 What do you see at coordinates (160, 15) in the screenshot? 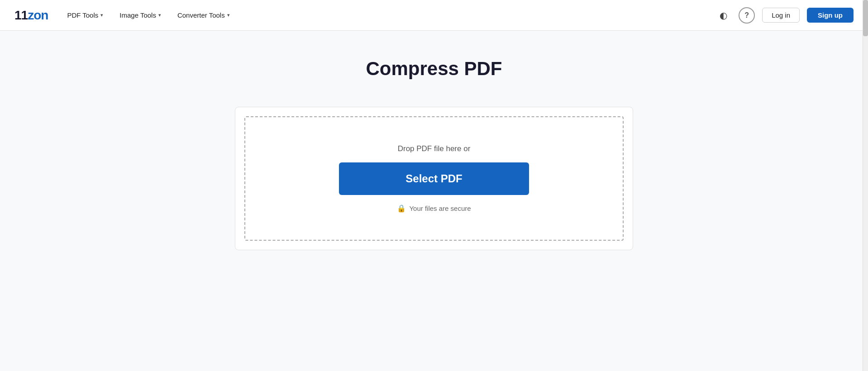
I see `image-tools-chevron-icon: ▾` at bounding box center [160, 15].